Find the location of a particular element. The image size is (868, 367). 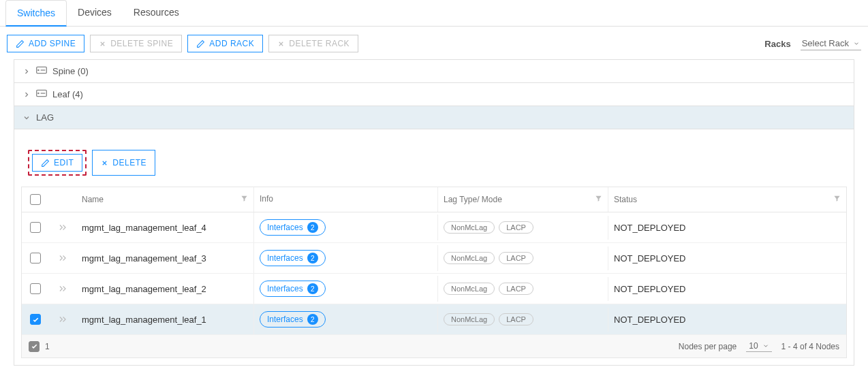

row-name: mgmt_lag_management_leaf_2 is located at coordinates (144, 289).